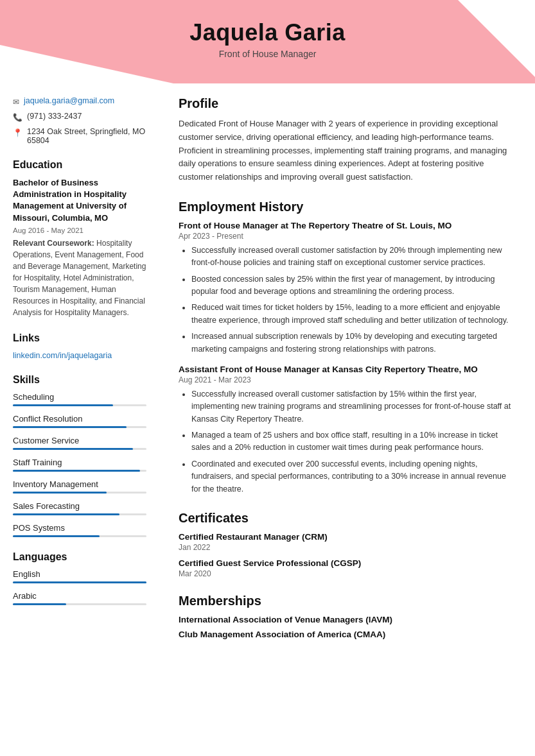 This screenshot has width=535, height=756. Describe the element at coordinates (347, 547) in the screenshot. I see `cert-date: Jan 2022` at that location.